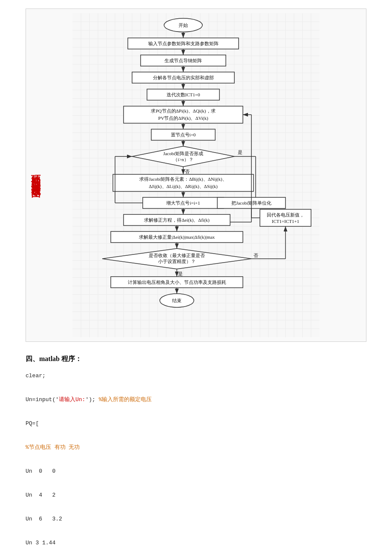 This screenshot has height=555, width=392. I want to click on code-line-5: Un 4 2, so click(196, 495).